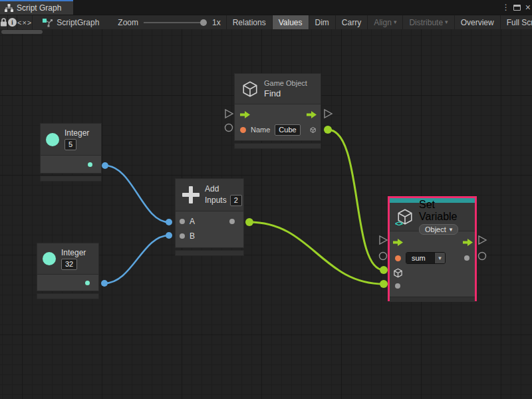  What do you see at coordinates (4, 23) in the screenshot?
I see `lock-icon` at bounding box center [4, 23].